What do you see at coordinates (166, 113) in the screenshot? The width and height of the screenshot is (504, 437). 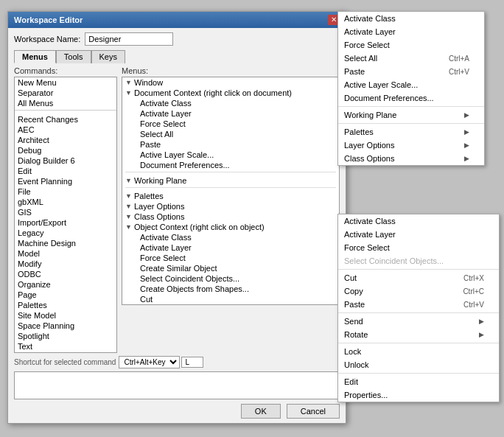 I see `tree-item-label: Activate Layer` at bounding box center [166, 113].